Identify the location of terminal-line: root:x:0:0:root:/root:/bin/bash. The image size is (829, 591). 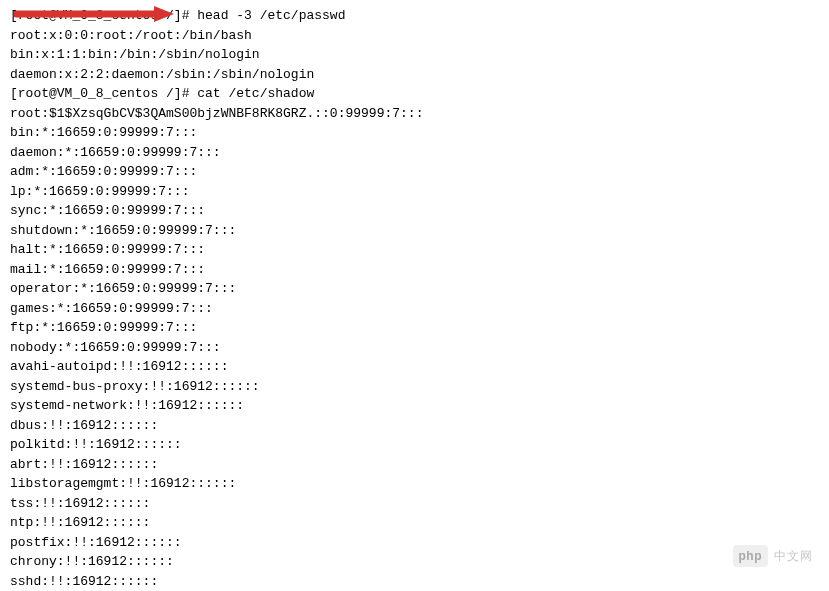
(414, 36).